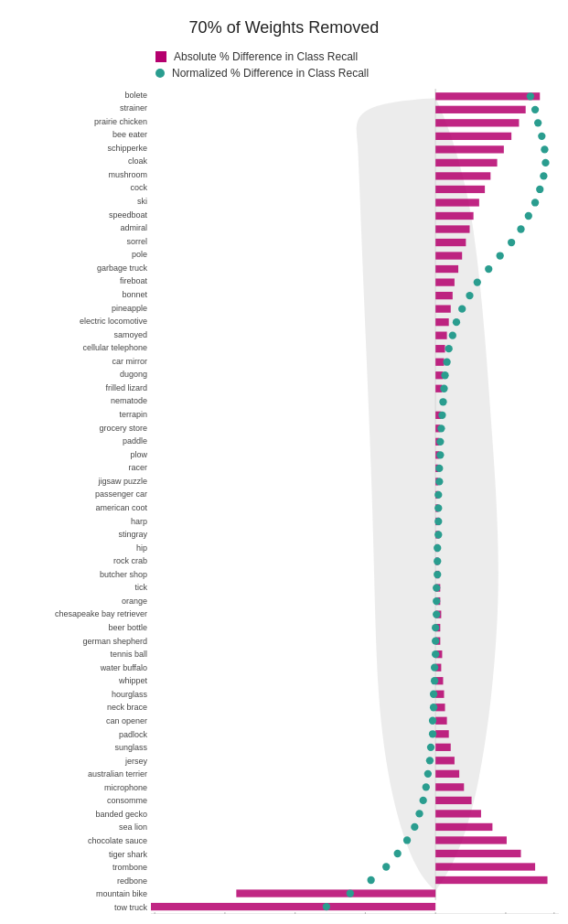 The width and height of the screenshot is (568, 924). What do you see at coordinates (80, 188) in the screenshot?
I see `y-label: cock` at bounding box center [80, 188].